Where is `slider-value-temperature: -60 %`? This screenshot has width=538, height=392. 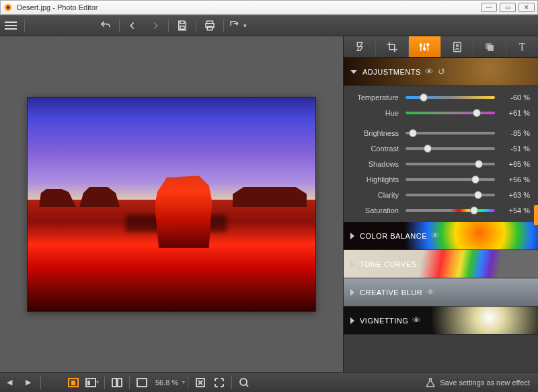 slider-value-temperature: -60 % is located at coordinates (515, 97).